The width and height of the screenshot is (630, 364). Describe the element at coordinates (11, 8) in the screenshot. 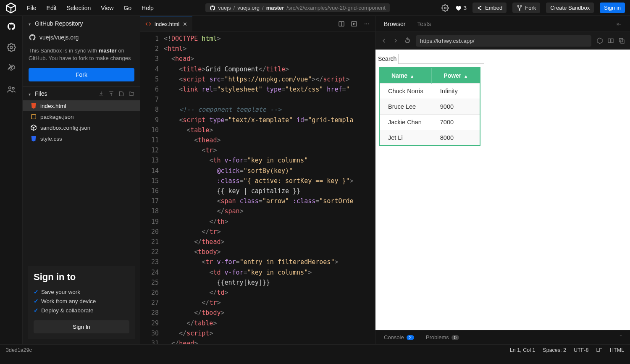

I see `app-logo` at that location.